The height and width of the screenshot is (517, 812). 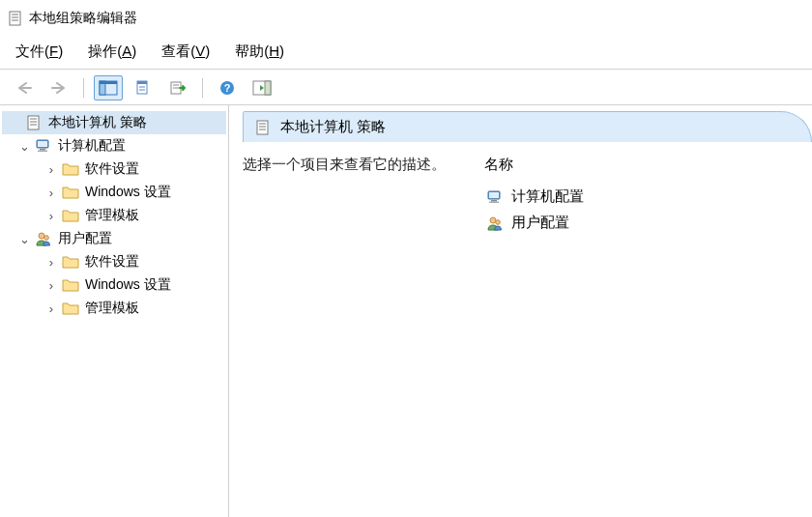 I want to click on title-bar: 本地组策略编辑器, so click(x=406, y=18).